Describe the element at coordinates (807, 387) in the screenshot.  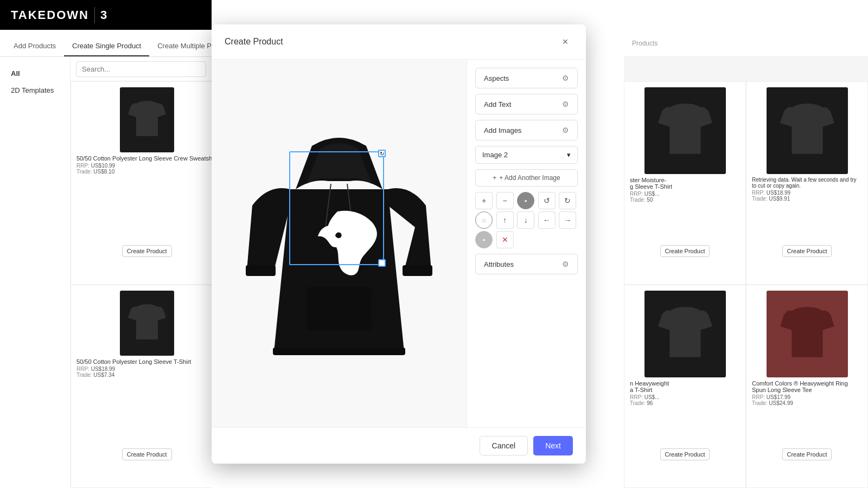
I see `right-product-name: Comfort Colors ® Heavyweight Ring Spun L…` at that location.